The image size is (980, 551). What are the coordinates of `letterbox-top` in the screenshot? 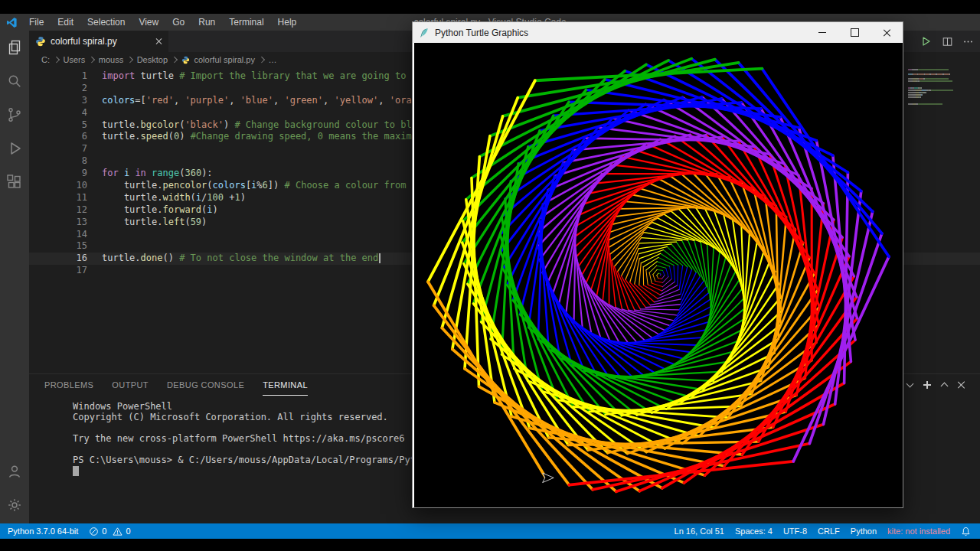 It's located at (490, 7).